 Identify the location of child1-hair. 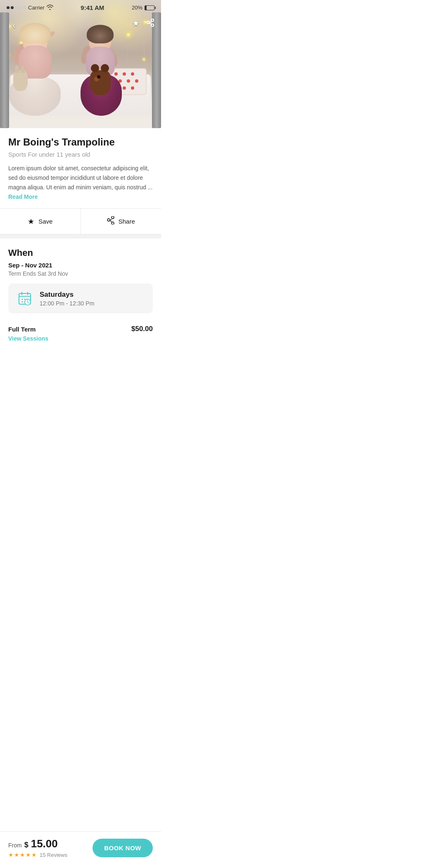
(35, 33).